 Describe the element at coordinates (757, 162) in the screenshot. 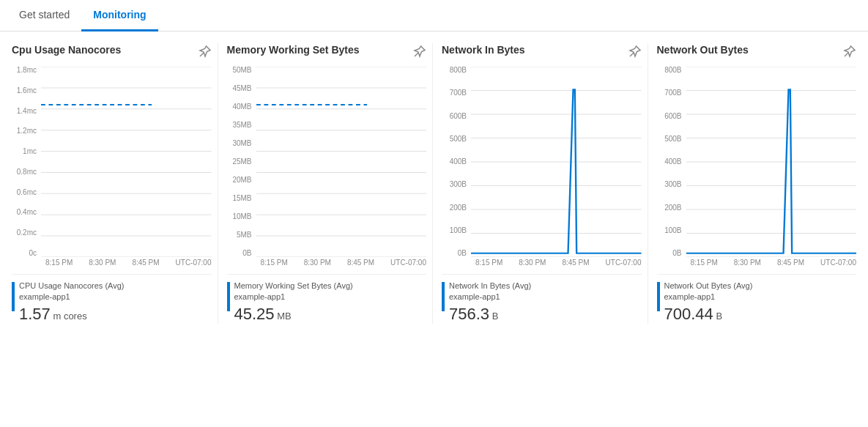

I see `chart-area-network-out: 800B700B600B500B400B300B200B100B0B` at that location.